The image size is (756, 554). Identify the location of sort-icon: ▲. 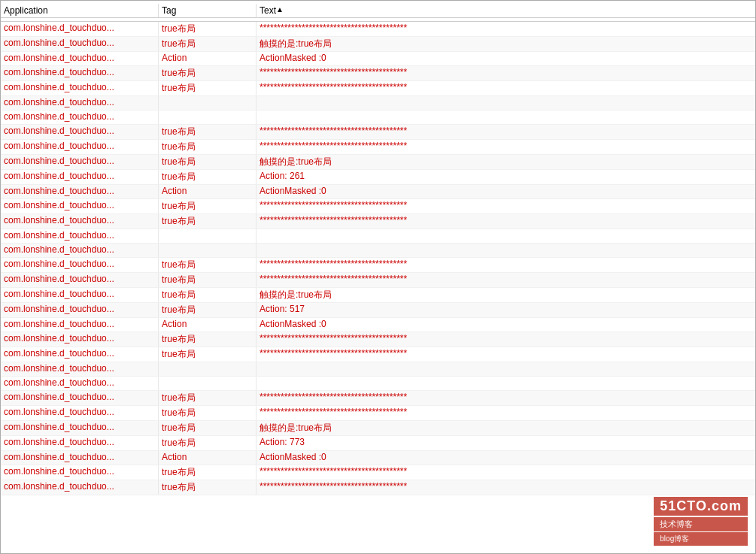
(280, 11).